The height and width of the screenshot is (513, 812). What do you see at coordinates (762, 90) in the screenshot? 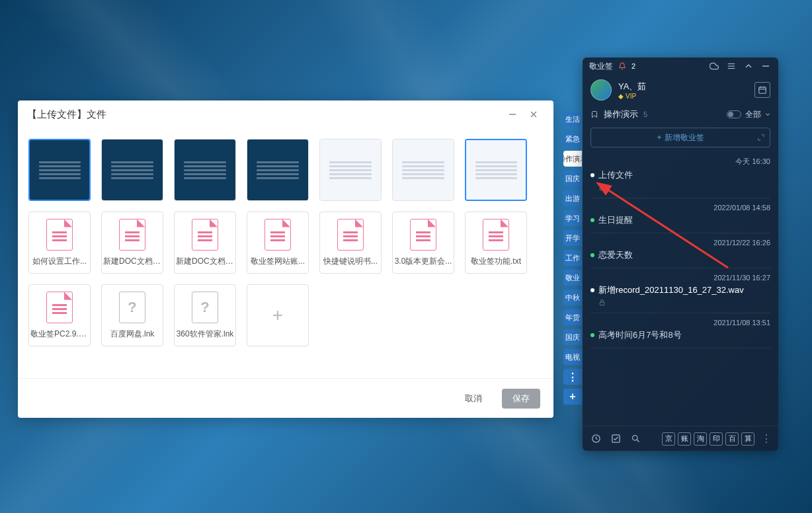
I see `calendar-icon` at bounding box center [762, 90].